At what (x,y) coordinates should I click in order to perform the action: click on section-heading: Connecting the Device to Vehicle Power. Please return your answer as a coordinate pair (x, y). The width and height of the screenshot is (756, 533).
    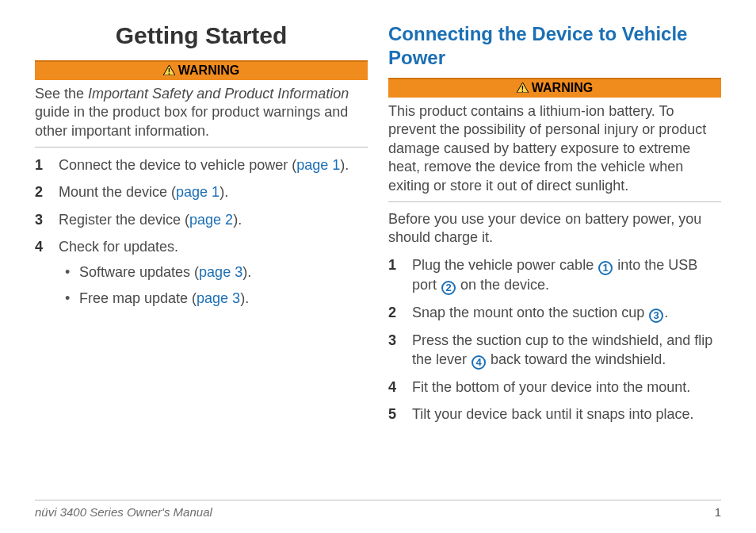
    Looking at the image, I should click on (555, 46).